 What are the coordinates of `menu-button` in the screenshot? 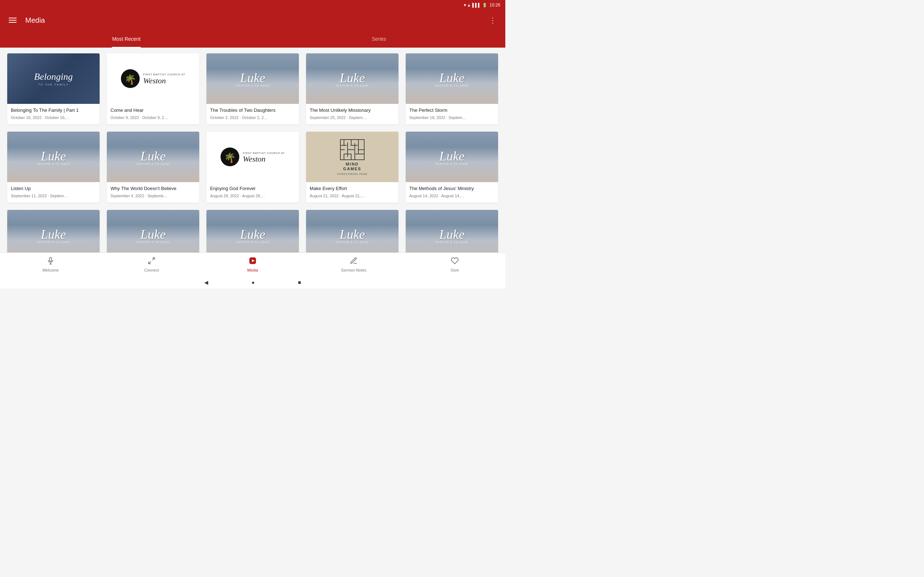 It's located at (13, 20).